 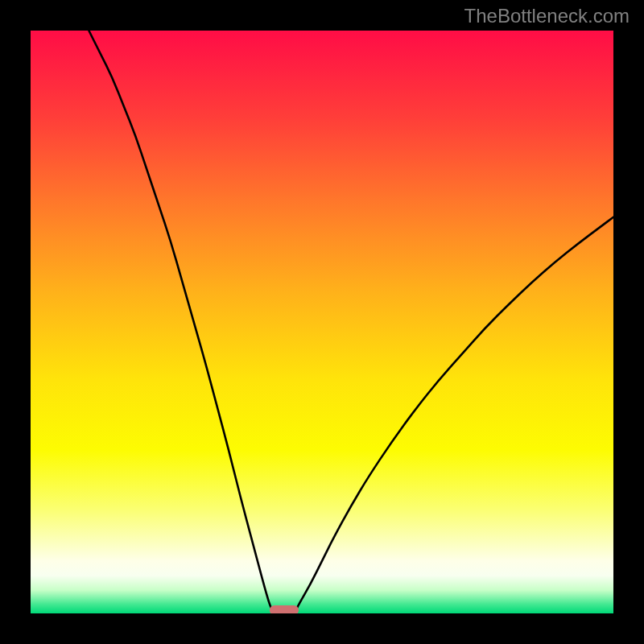 What do you see at coordinates (547, 16) in the screenshot?
I see `watermark-text: TheBottleneck.com` at bounding box center [547, 16].